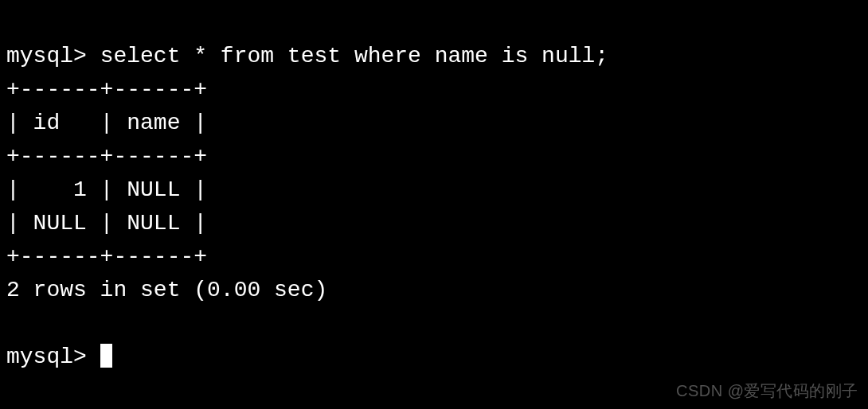 This screenshot has width=868, height=409. Describe the element at coordinates (59, 356) in the screenshot. I see `prompt-line-active: mysql>` at that location.